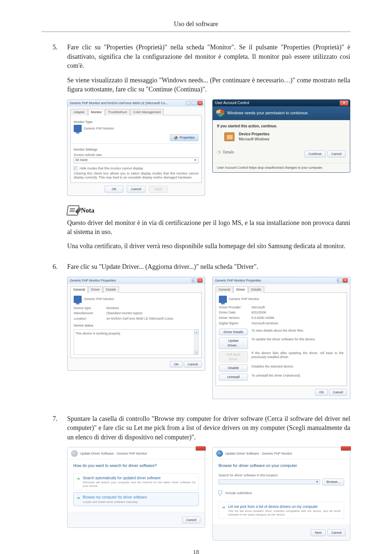  What do you see at coordinates (229, 137) in the screenshot?
I see `program-icon` at bounding box center [229, 137].